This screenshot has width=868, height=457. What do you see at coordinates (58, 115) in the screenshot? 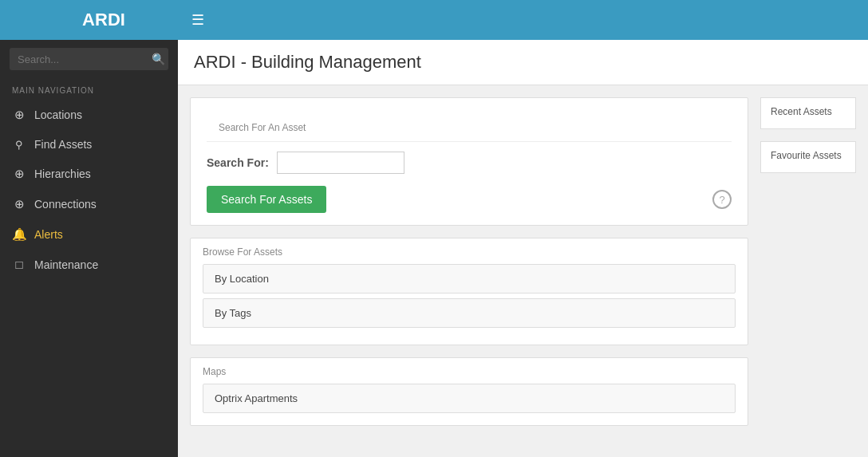
I see `sidebar-item-label: Locations` at bounding box center [58, 115].